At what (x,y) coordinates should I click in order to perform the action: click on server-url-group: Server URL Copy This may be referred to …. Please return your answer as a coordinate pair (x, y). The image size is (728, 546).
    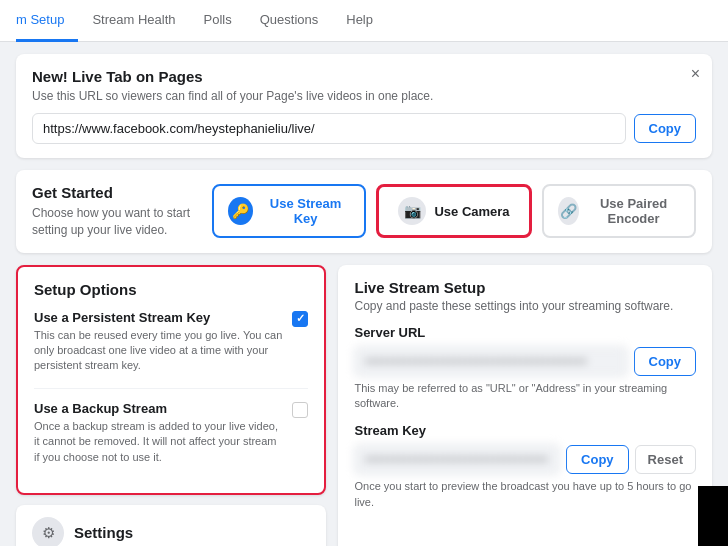
    Looking at the image, I should click on (525, 368).